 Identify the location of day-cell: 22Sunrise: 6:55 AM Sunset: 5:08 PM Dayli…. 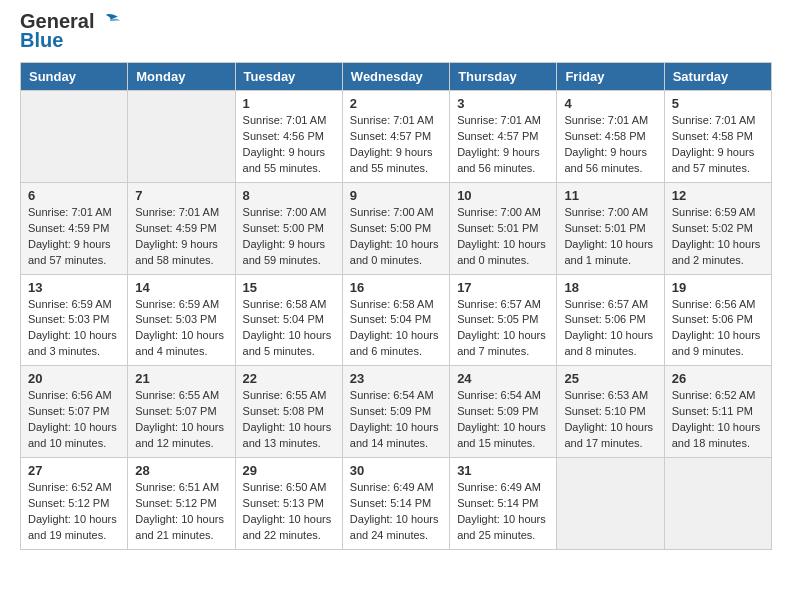
(288, 412).